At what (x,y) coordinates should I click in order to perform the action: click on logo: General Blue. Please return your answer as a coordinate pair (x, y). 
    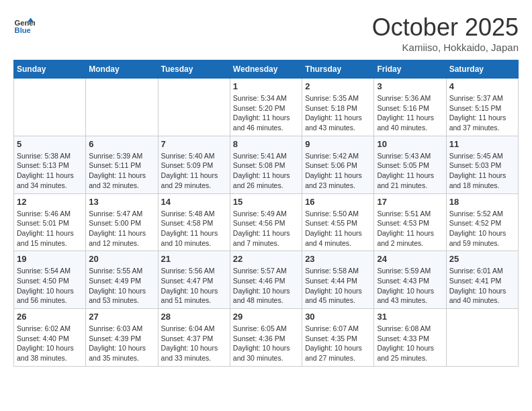
    Looking at the image, I should click on (24, 24).